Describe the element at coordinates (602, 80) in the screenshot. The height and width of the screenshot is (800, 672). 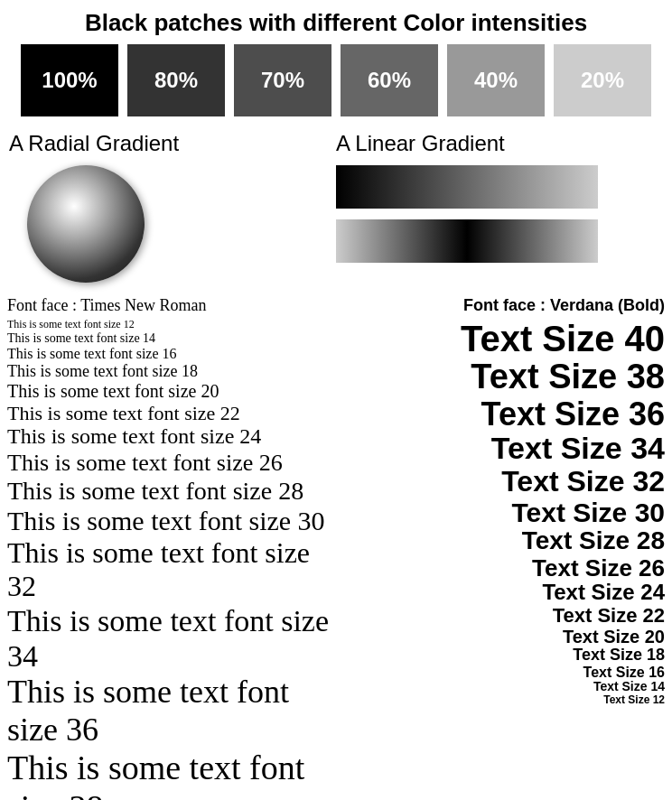
I see `color-patch: 20%` at that location.